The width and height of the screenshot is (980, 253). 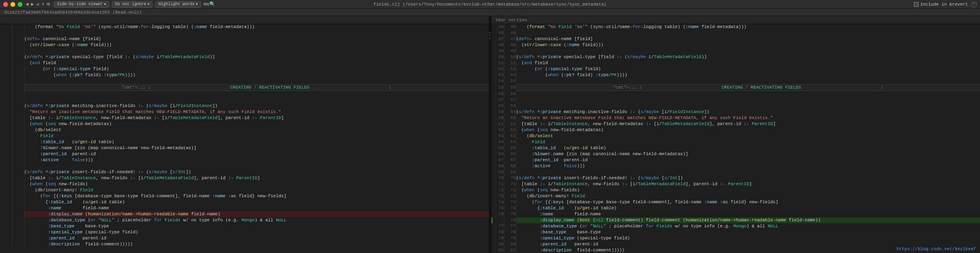 I want to click on line-code: [table :- i/TableInstance, new-field-met…, so click(x=257, y=118).